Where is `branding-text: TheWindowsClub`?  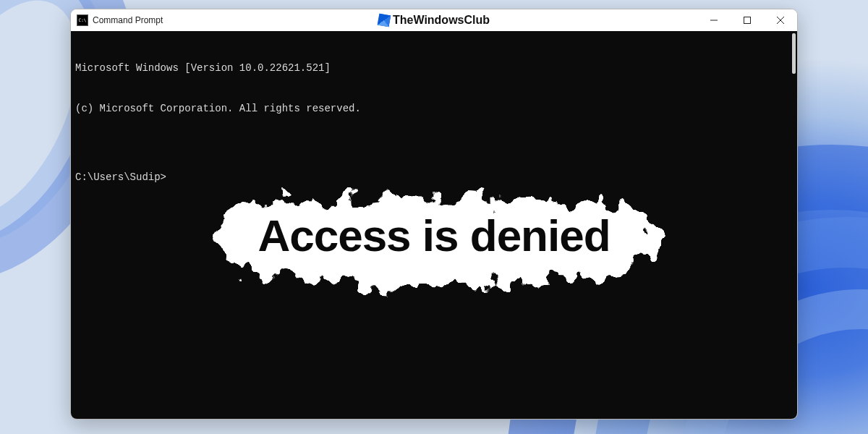
branding-text: TheWindowsClub is located at coordinates (441, 20).